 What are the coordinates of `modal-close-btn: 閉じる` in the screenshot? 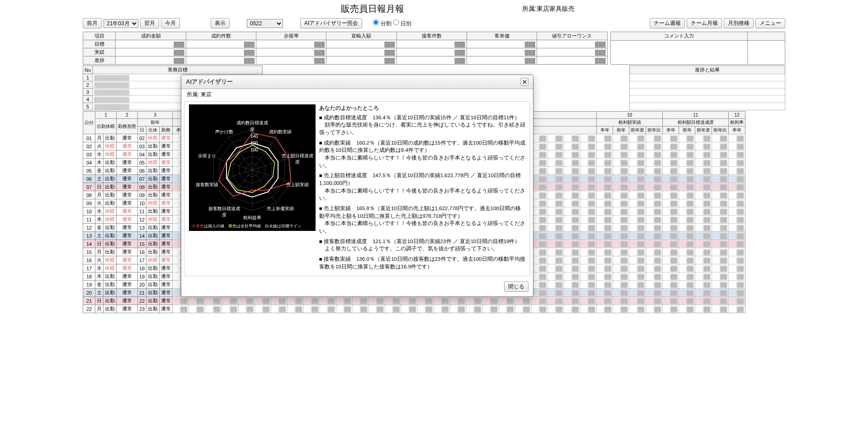 It's located at (516, 287).